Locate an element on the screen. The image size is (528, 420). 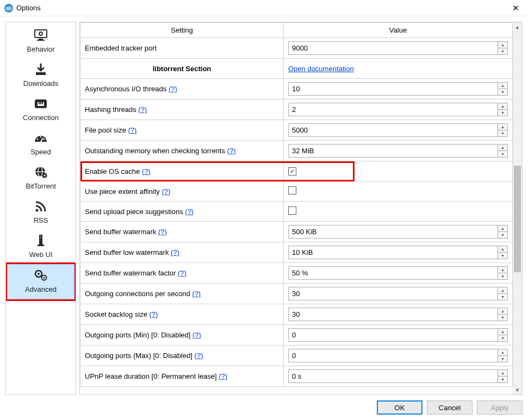
scrollbar-track is located at coordinates (518, 209).